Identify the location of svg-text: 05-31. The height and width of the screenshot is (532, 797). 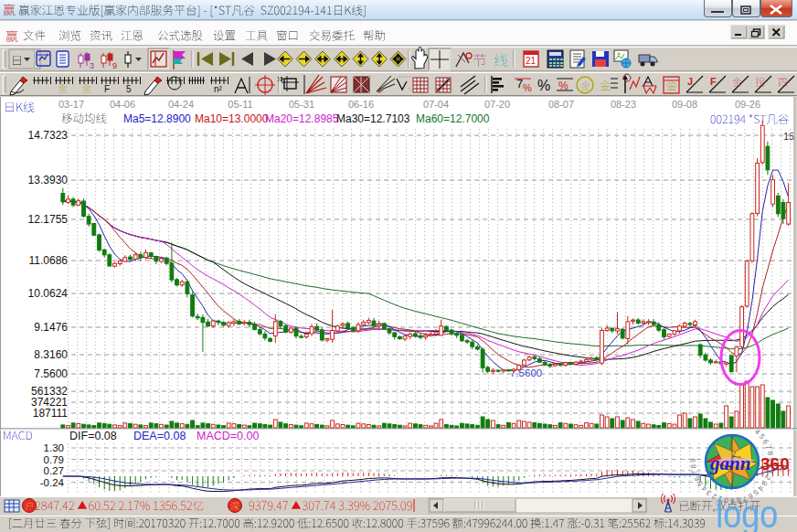
(302, 104).